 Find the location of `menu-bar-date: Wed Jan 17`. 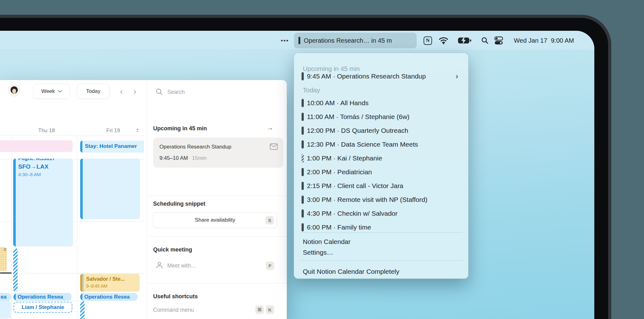

menu-bar-date: Wed Jan 17 is located at coordinates (530, 41).